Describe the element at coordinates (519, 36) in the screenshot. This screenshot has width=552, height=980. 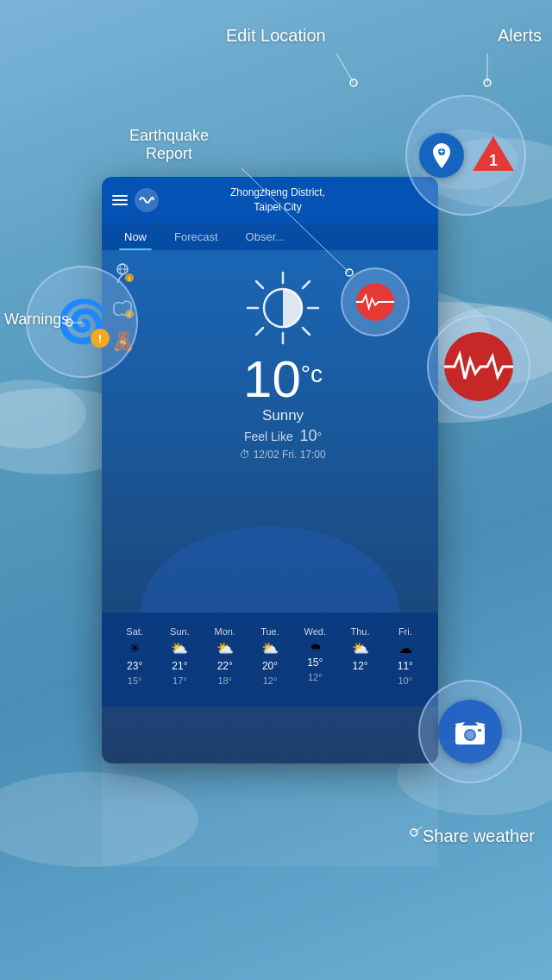
I see `alerts-label: Alerts` at that location.